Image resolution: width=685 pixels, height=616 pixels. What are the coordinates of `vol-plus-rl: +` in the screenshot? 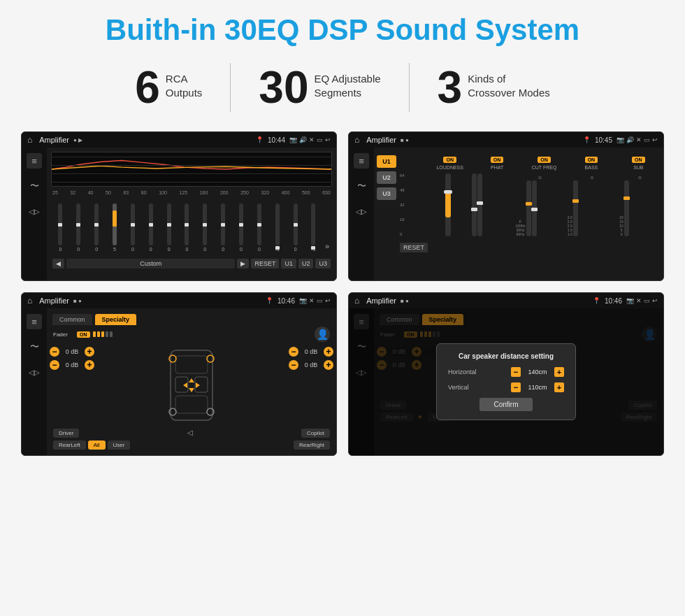 It's located at (89, 365).